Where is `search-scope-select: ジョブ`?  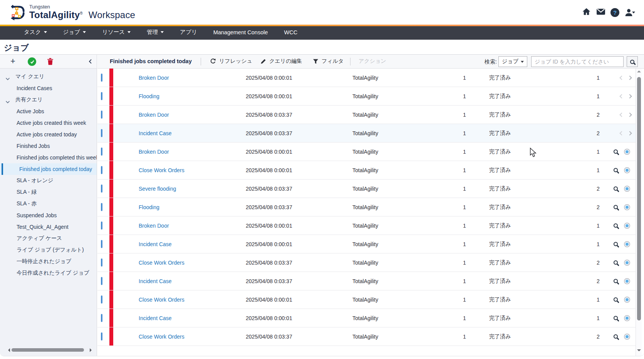
search-scope-select: ジョブ is located at coordinates (513, 62).